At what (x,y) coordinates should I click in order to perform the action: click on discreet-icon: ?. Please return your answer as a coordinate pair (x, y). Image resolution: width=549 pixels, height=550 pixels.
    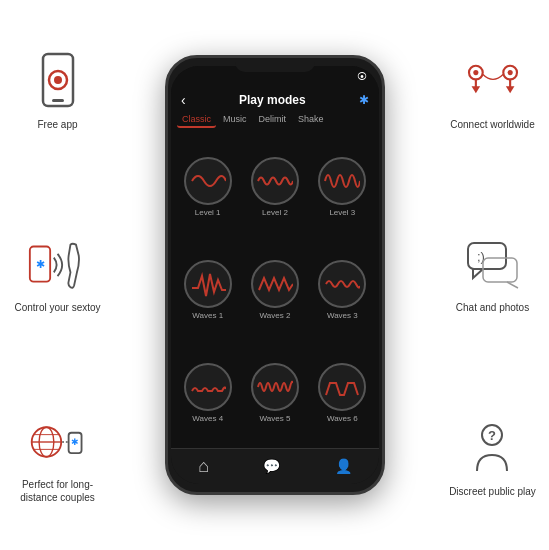
    Looking at the image, I should click on (493, 449).